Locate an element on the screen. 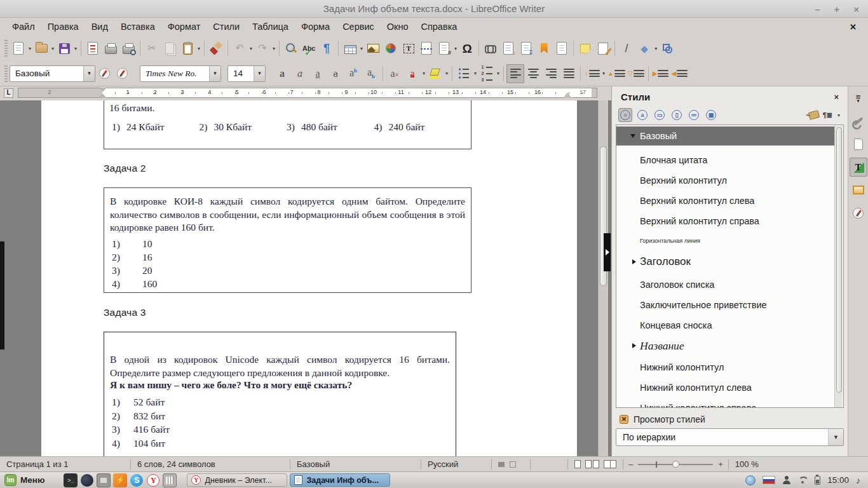  new-dropdown-arrow: ▾ is located at coordinates (30, 48).